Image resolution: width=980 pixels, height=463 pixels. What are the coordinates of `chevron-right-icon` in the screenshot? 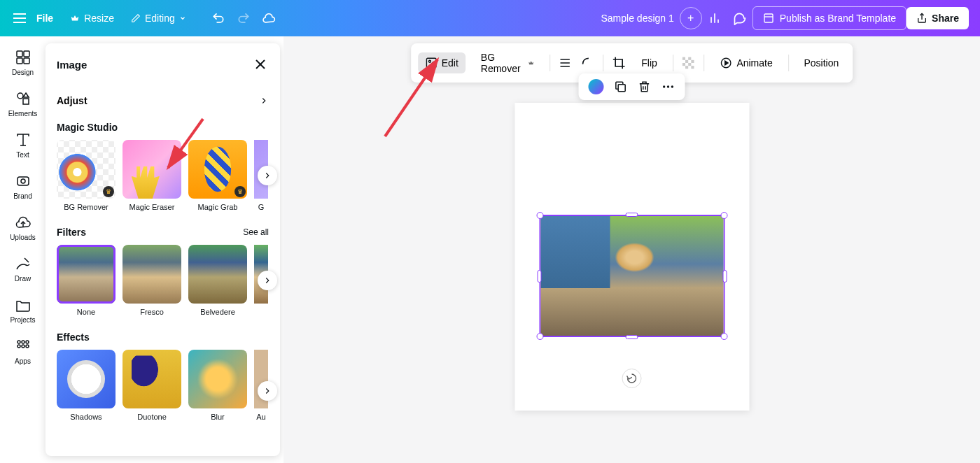 It's located at (267, 176).